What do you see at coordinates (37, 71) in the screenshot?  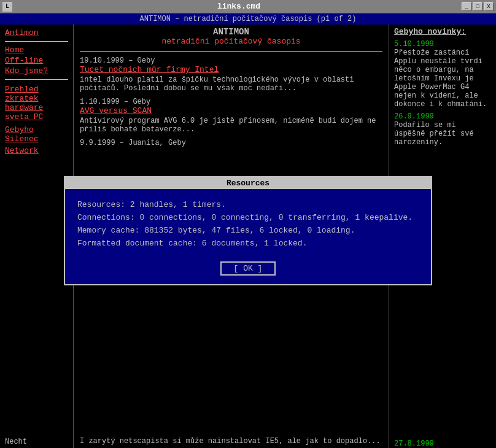 I see `sidebar-link-kdojsme: Kdo jsme?` at bounding box center [37, 71].